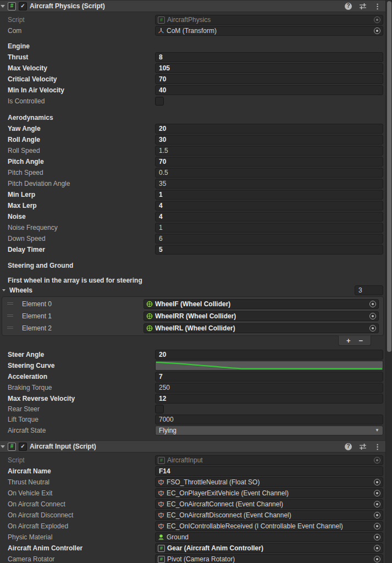 This screenshot has height=563, width=392. Describe the element at coordinates (269, 79) in the screenshot. I see `critical-velocity-input` at that location.